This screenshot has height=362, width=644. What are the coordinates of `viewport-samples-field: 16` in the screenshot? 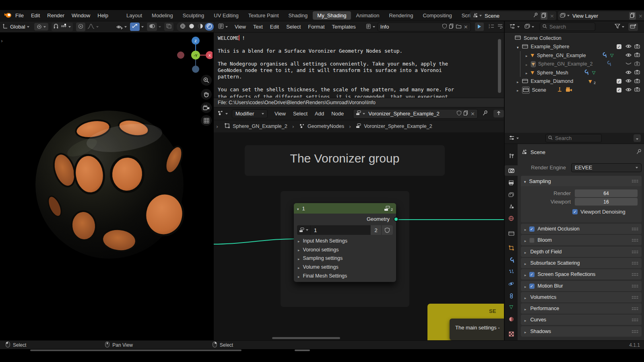 It's located at (606, 202).